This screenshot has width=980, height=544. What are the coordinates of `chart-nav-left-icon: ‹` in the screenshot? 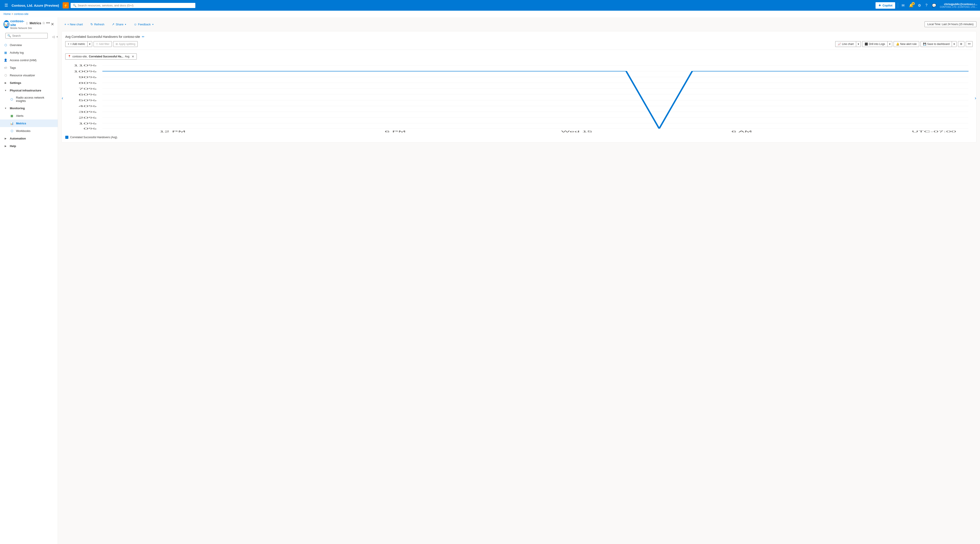 It's located at (62, 98).